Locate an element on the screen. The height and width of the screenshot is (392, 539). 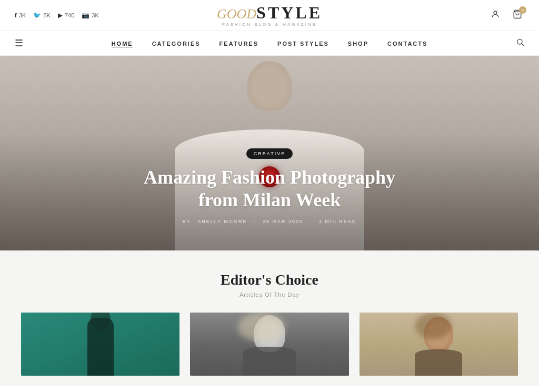
youtube-icon: ▶ is located at coordinates (60, 15).